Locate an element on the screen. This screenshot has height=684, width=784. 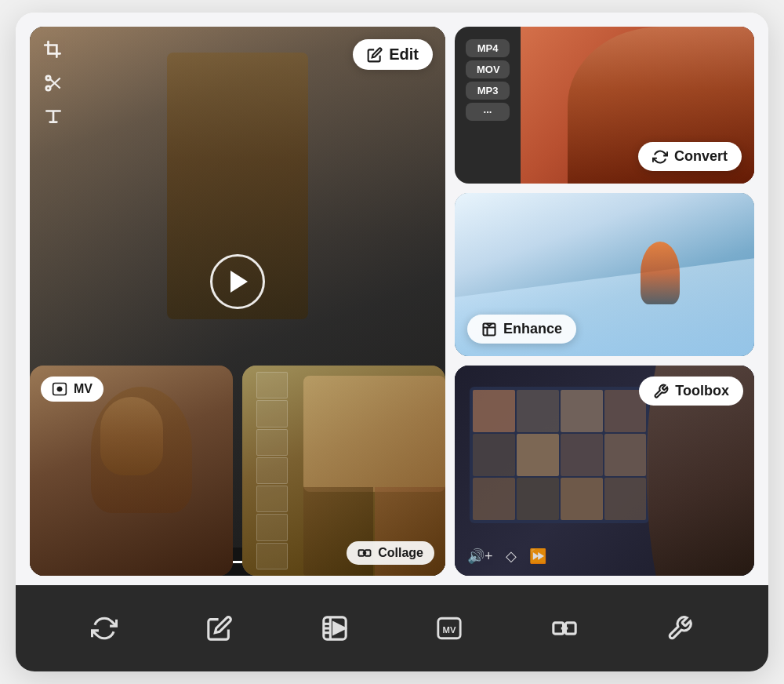
text-icon is located at coordinates (53, 116).